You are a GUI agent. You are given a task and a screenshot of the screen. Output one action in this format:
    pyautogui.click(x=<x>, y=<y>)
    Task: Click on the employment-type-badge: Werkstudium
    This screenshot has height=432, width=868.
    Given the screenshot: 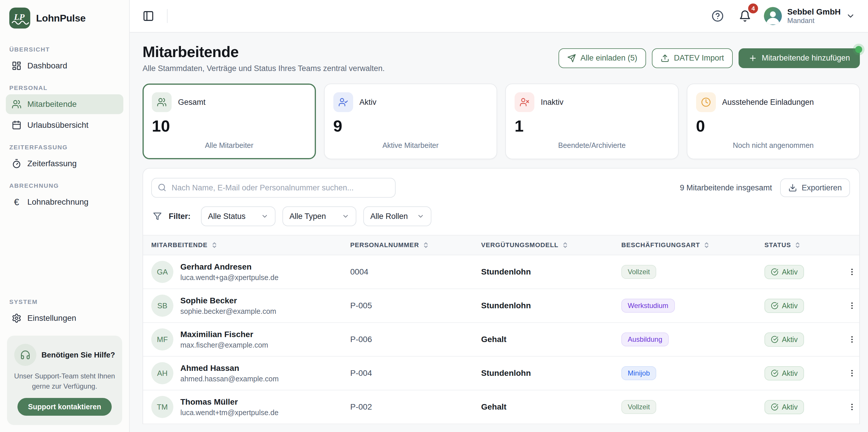 What is the action you would take?
    pyautogui.click(x=648, y=306)
    